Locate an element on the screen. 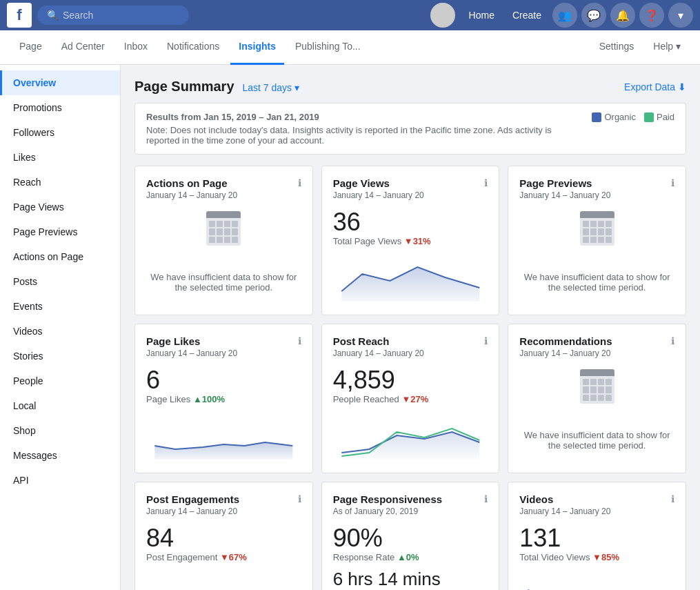  sidebar-item-api: API is located at coordinates (60, 480).